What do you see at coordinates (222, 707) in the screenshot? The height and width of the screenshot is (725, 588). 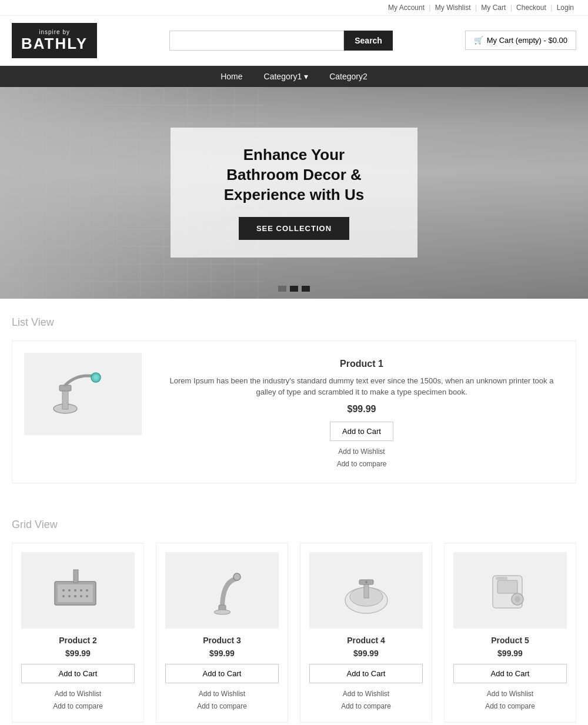 I see `grid-product3-compare: Add to compare` at bounding box center [222, 707].